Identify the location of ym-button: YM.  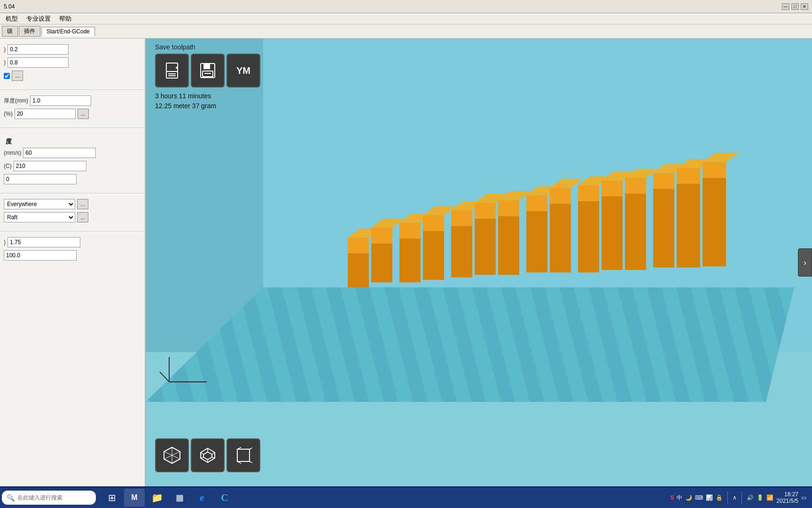
(243, 71).